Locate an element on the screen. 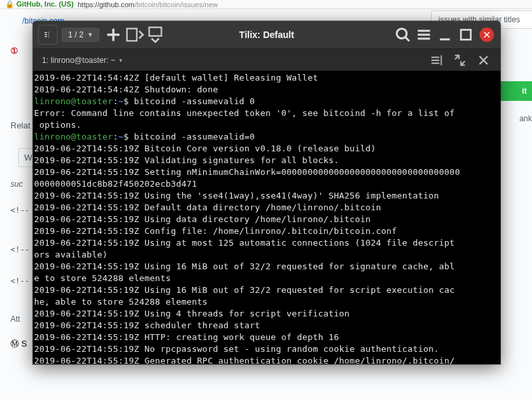 This screenshot has height=399, width=532. maximize-button is located at coordinates (466, 35).